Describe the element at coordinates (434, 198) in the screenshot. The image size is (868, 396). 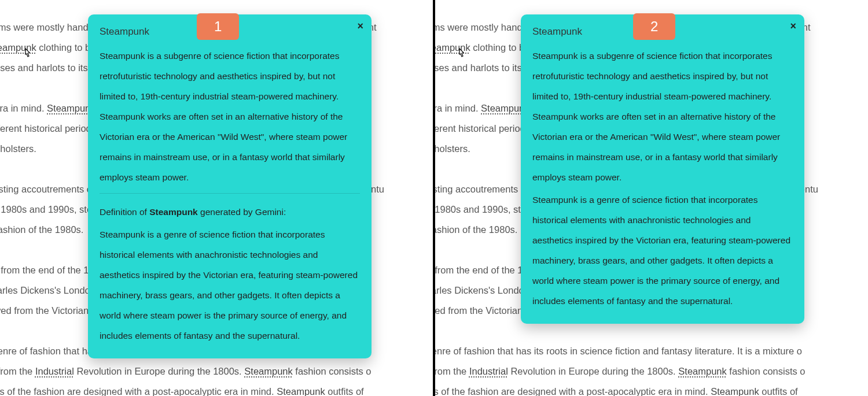
I see `vertical-divider` at that location.